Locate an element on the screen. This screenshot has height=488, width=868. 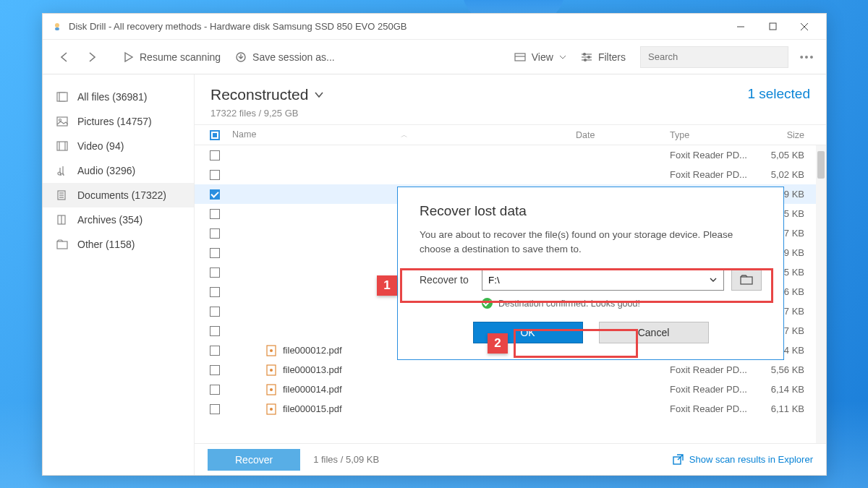
more-menu-button: ••• is located at coordinates (807, 57).